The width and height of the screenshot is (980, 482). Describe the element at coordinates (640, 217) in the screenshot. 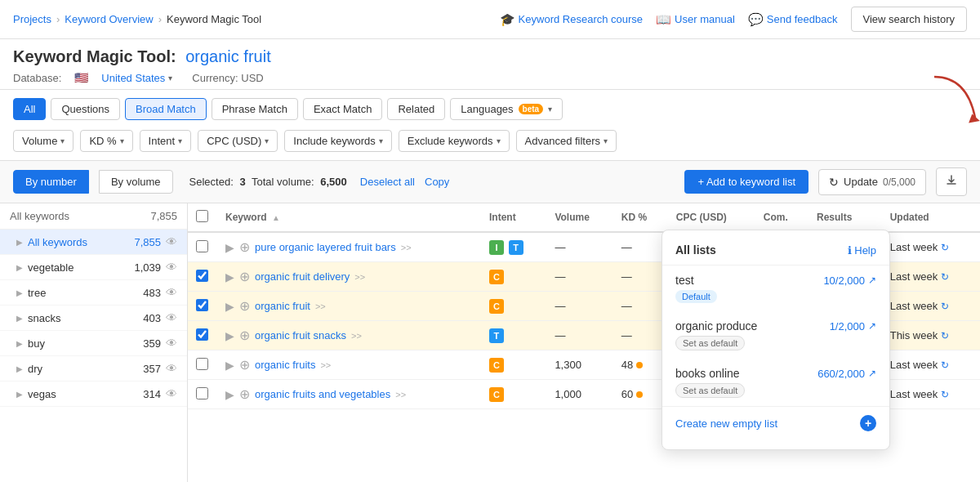

I see `th-kd: KD %` at that location.